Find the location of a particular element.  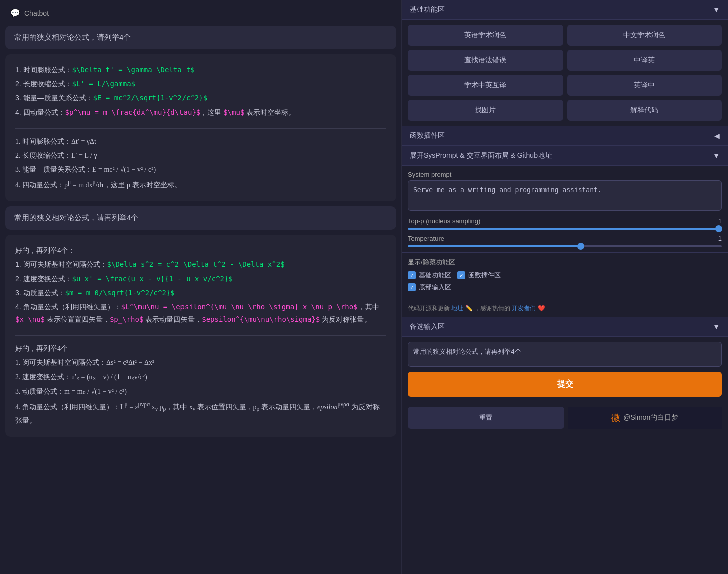

user-message-1: 常用的狭义相对论公式，请列举4个 is located at coordinates (201, 37).